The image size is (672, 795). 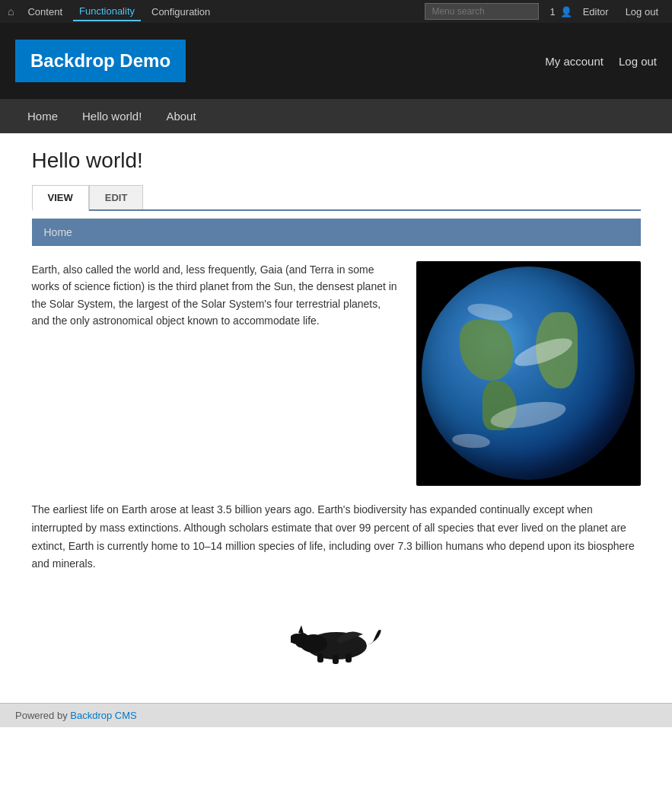 What do you see at coordinates (574, 61) in the screenshot?
I see `my-account-link: My account` at bounding box center [574, 61].